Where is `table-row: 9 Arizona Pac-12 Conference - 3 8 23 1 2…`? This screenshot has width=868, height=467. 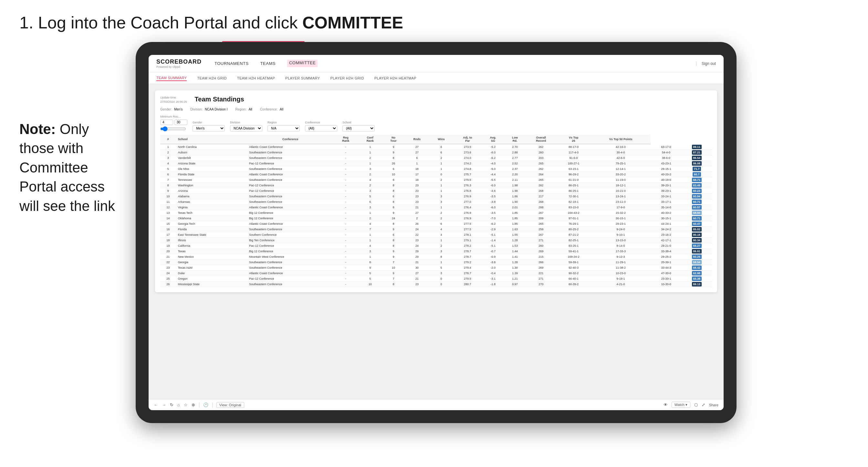 table-row: 9 Arizona Pac-12 Conference - 3 8 23 1 2… is located at coordinates (436, 191).